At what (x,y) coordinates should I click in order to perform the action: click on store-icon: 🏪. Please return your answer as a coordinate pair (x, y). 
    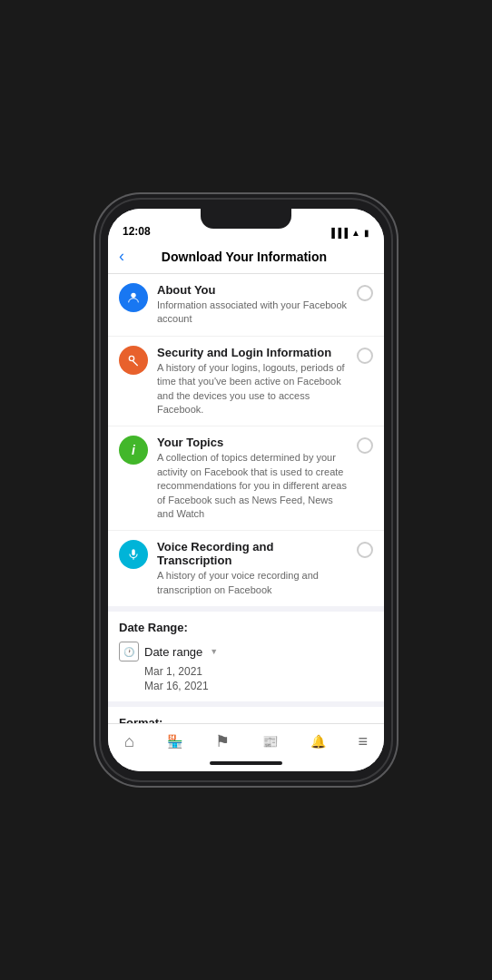
    Looking at the image, I should click on (174, 741).